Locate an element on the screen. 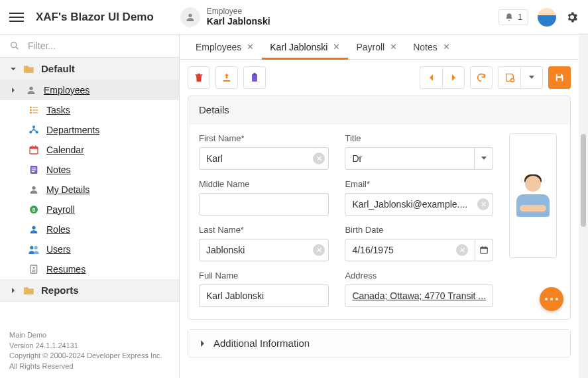 This screenshot has height=378, width=588. tab-strip: Employees ✕ Karl Jablonski ✕ Payroll ✕ N… is located at coordinates (379, 47).